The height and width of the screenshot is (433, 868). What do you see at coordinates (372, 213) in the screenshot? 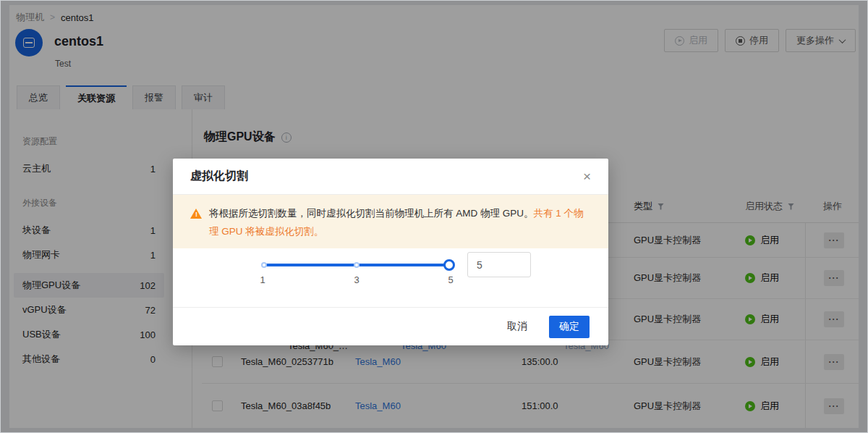
I see `warning-text-normal: 将根据所选切割数量，同时虚拟化切割当前物理机上所有 AMD 物理 GPU。` at bounding box center [372, 213].